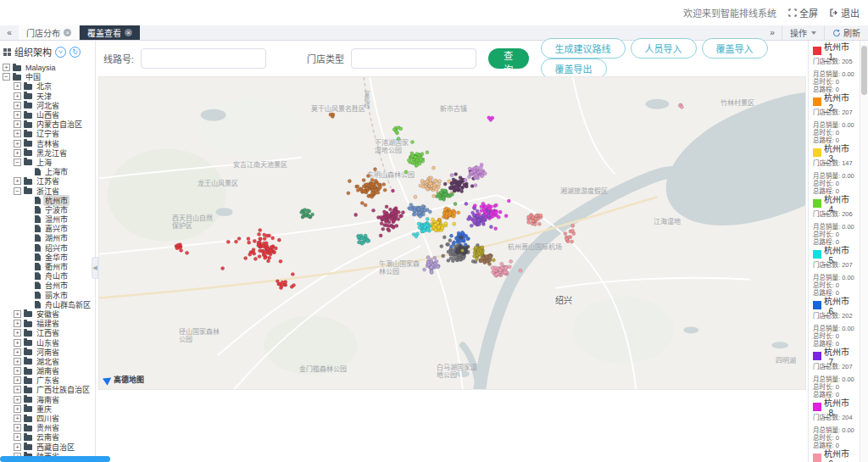 The image size is (868, 462). I want to click on route-stores: 门店总数: 204, so click(835, 415).